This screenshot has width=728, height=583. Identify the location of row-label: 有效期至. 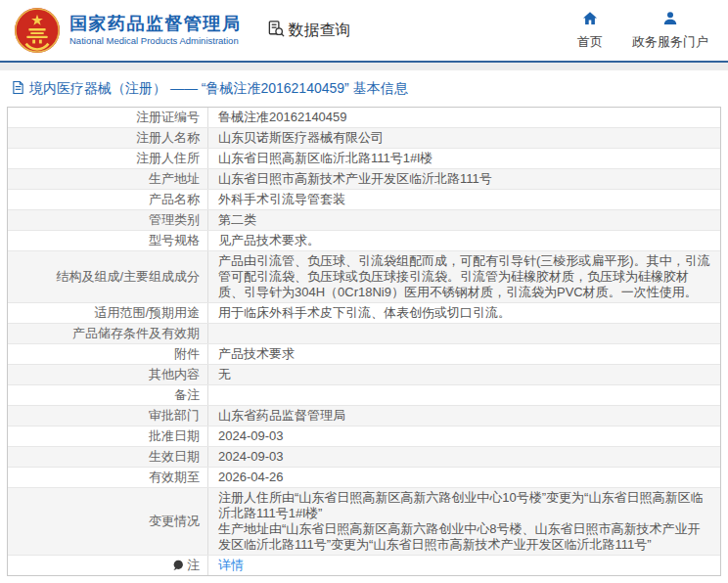
(108, 477).